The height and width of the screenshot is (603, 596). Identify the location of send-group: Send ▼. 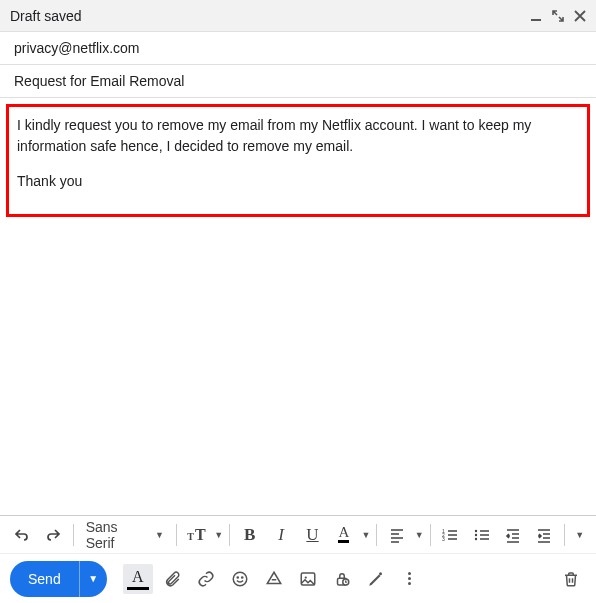
(58, 579).